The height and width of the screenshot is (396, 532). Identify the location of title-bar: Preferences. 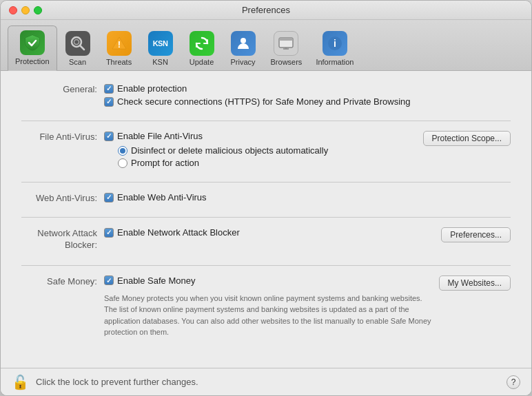
(266, 10).